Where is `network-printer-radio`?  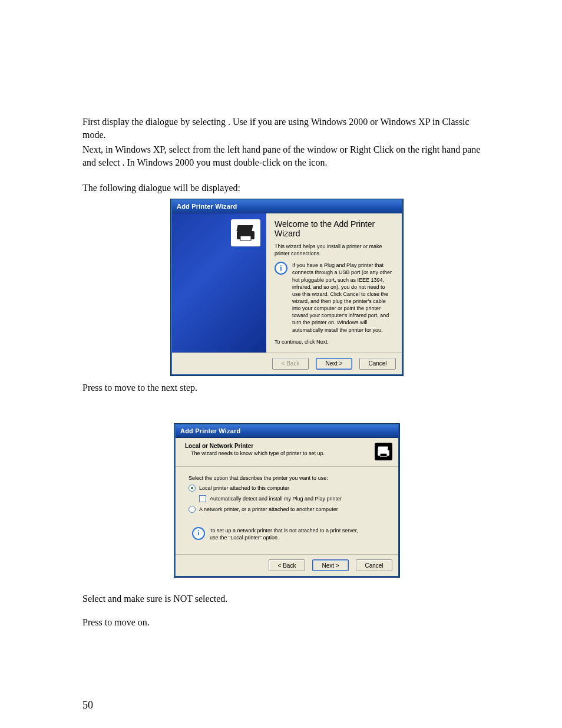 network-printer-radio is located at coordinates (192, 509).